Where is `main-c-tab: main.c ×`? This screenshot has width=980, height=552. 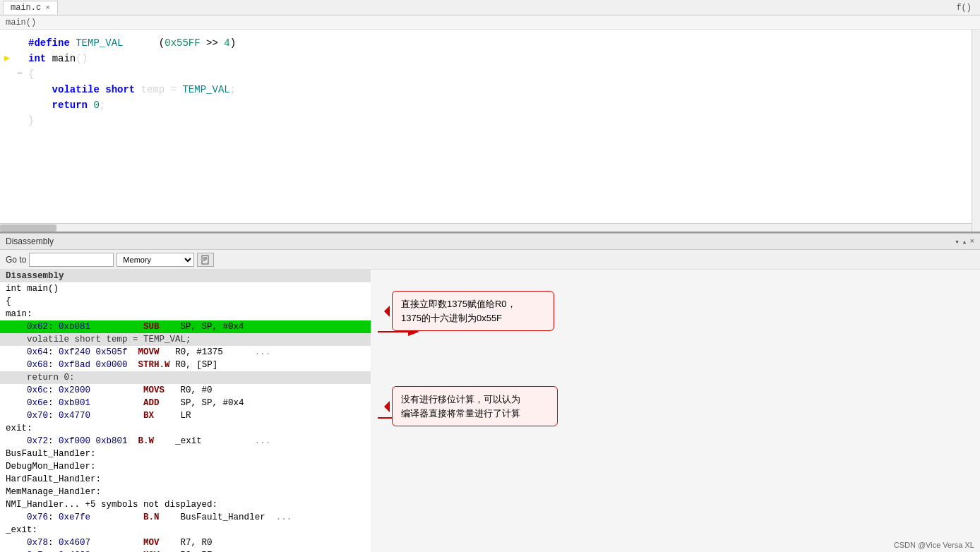 main-c-tab: main.c × is located at coordinates (30, 7).